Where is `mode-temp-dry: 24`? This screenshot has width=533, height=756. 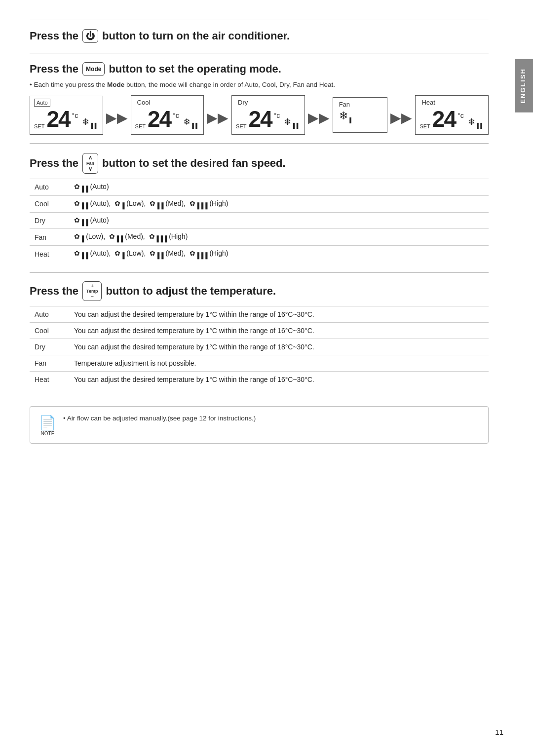
mode-temp-dry: 24 is located at coordinates (261, 119).